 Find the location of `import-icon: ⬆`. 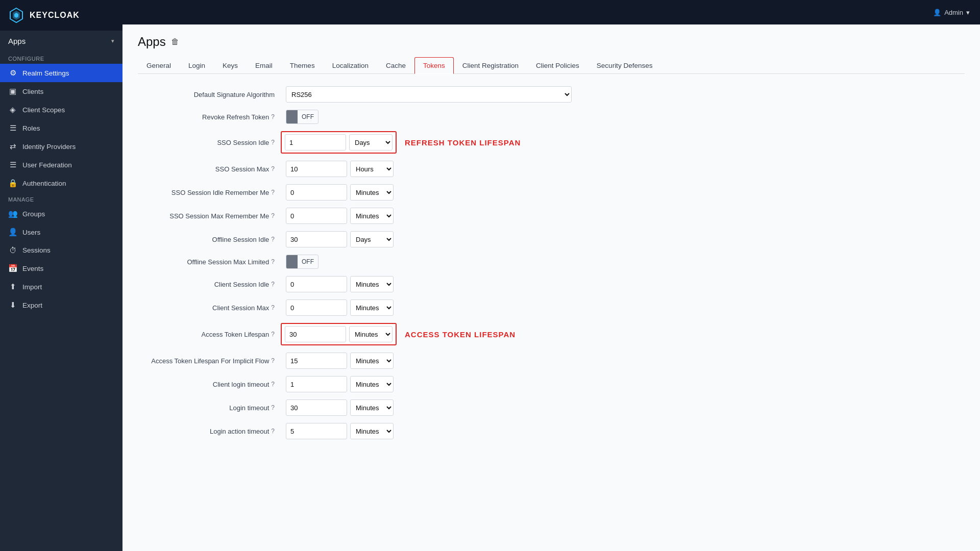

import-icon: ⬆ is located at coordinates (13, 287).